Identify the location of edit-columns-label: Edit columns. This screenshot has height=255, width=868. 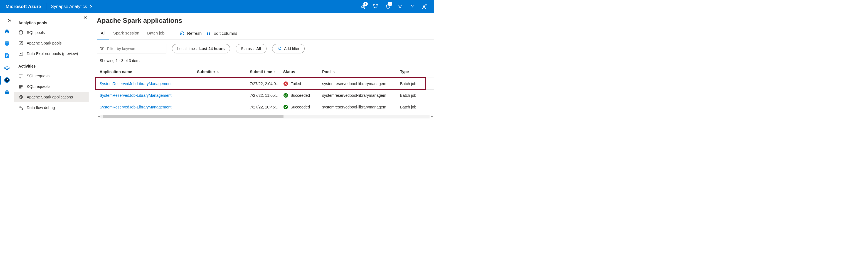
(225, 33).